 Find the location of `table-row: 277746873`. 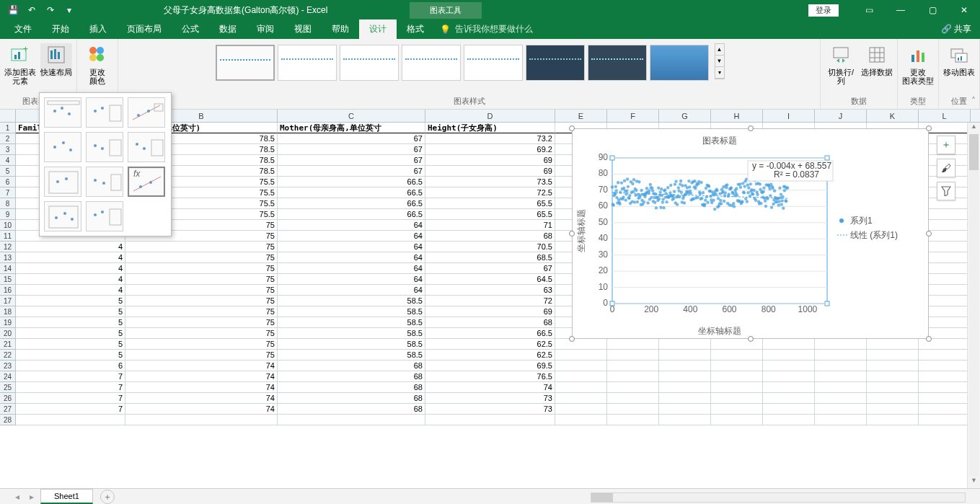

table-row: 277746873 is located at coordinates (490, 410).